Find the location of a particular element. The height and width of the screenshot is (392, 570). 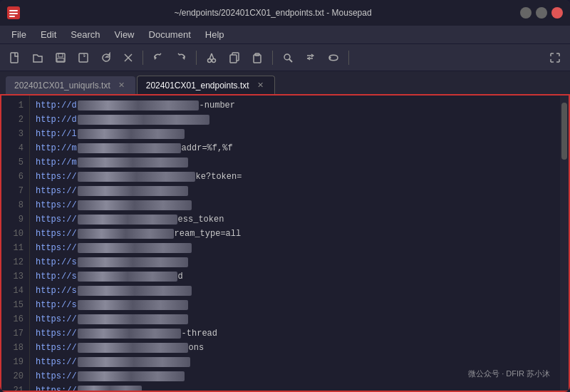

fullscreen-button is located at coordinates (555, 58).